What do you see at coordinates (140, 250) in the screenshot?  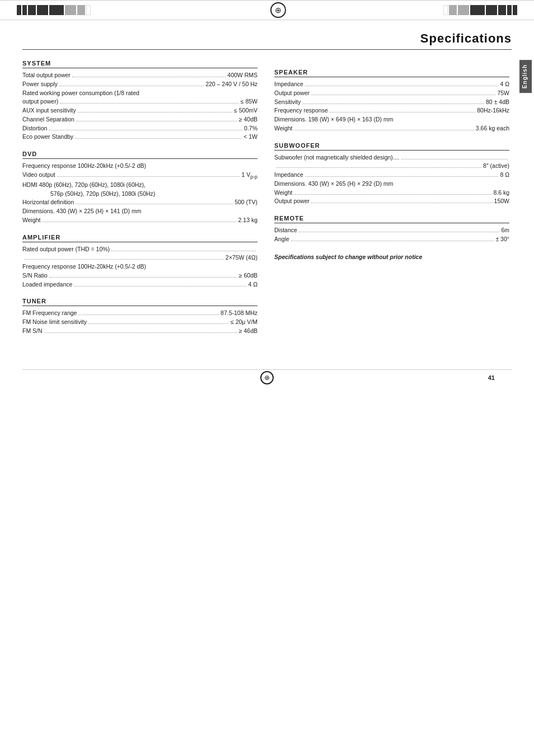 I see `spec-row: Rated output power (THD = 10%)` at bounding box center [140, 250].